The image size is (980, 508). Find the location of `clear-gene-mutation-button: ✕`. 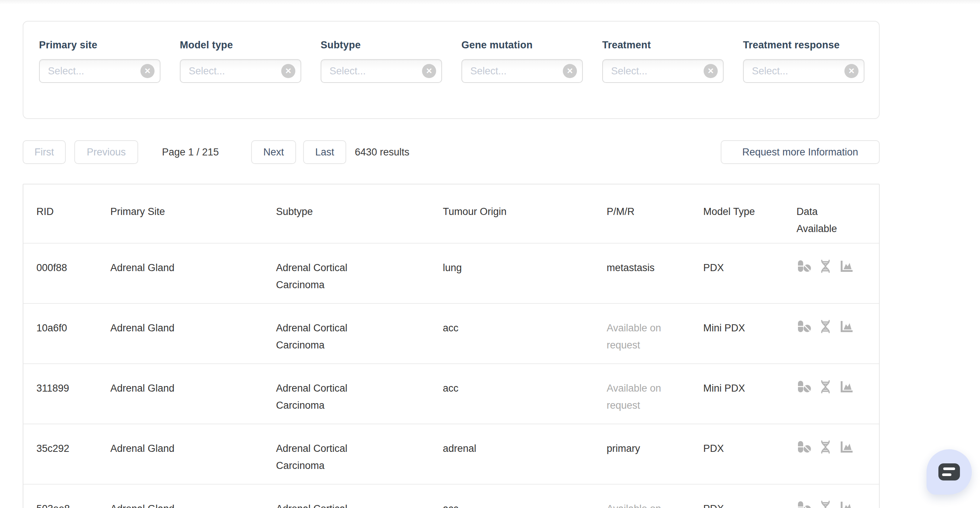

clear-gene-mutation-button: ✕ is located at coordinates (570, 71).